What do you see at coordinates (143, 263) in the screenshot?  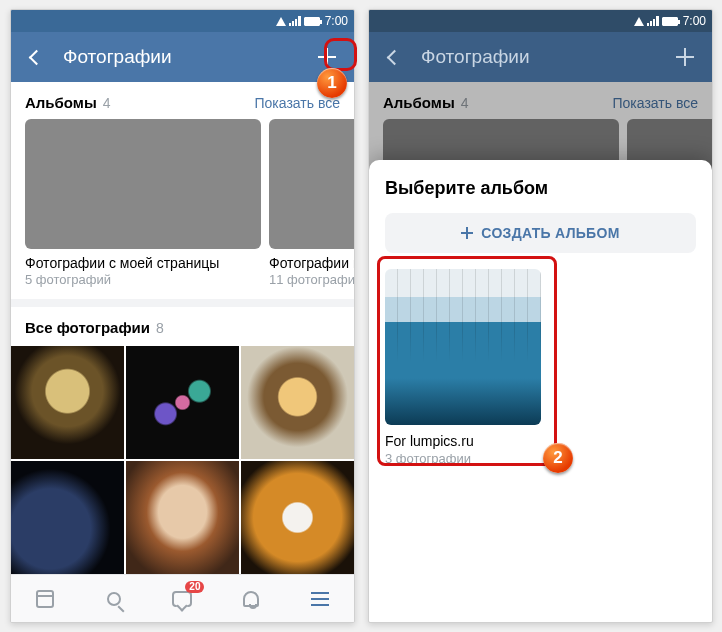 I see `album-name: Фотографии с моей страницы` at bounding box center [143, 263].